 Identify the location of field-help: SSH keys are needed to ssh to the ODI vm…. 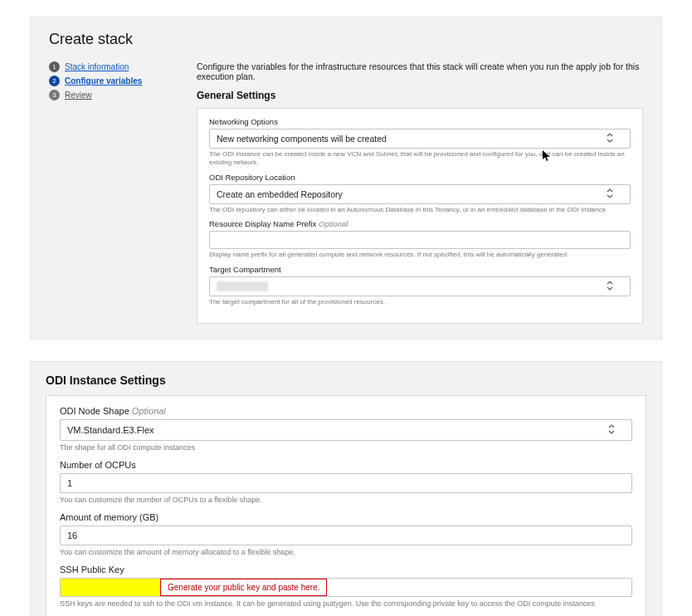
(346, 604).